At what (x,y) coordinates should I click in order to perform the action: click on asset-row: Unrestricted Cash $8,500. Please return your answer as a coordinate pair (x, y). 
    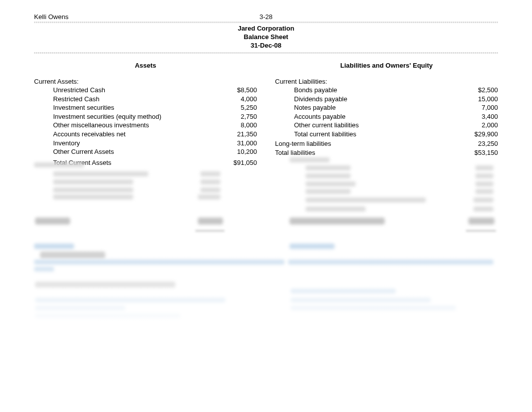
    Looking at the image, I should click on (145, 90).